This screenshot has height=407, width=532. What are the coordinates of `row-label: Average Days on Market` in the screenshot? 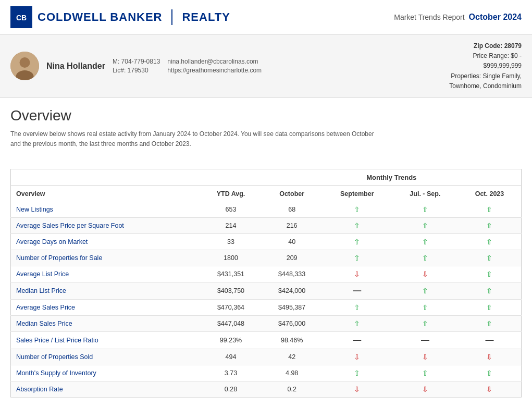 It's located at (105, 242).